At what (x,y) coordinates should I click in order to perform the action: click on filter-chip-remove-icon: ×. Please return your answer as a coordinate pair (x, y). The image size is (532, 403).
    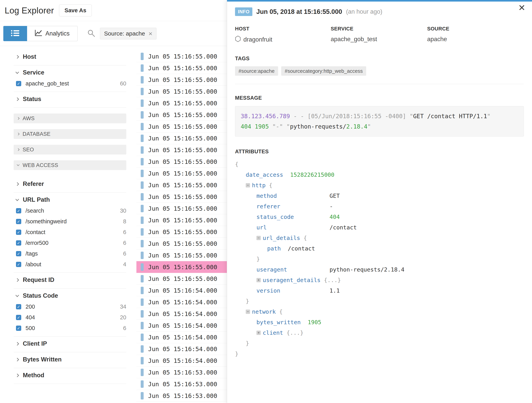
    Looking at the image, I should click on (151, 34).